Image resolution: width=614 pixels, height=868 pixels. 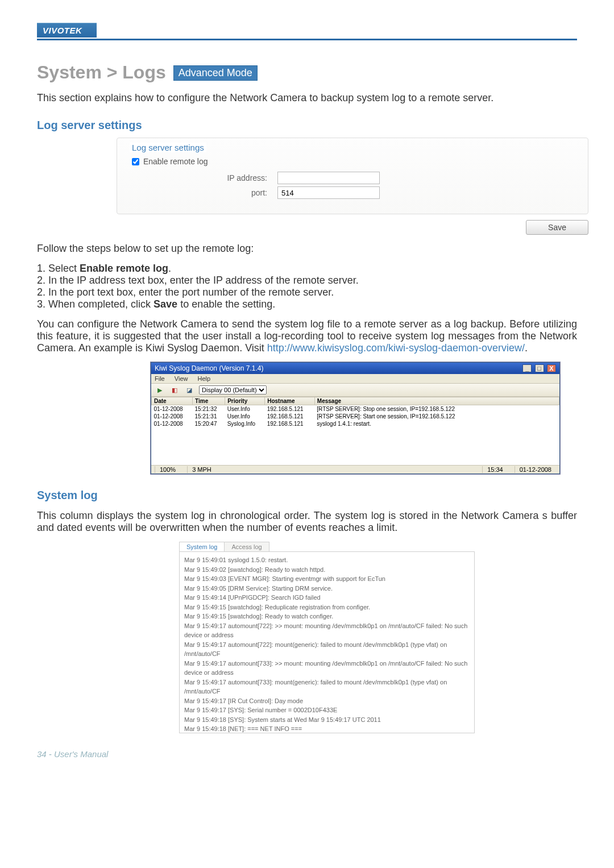 I want to click on log-line: Mar 9 15:49:15 [swatchdog]: Reduplicate …, so click(x=327, y=607).